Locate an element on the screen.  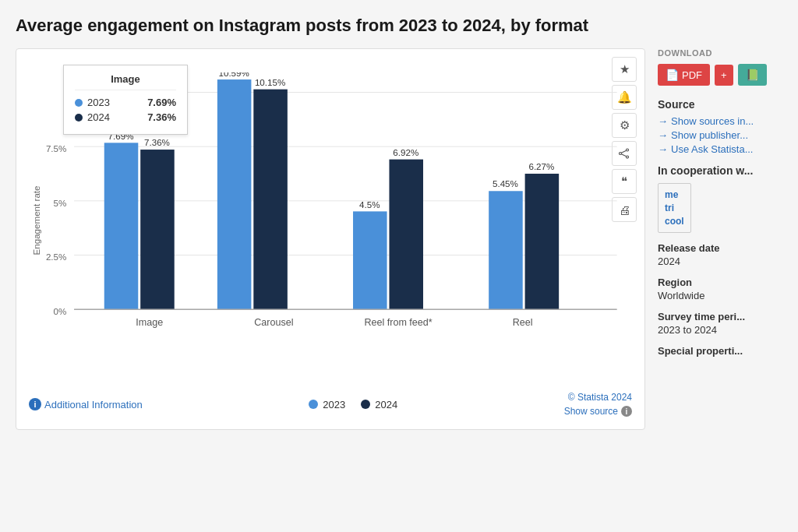
svg-text: 2.5% is located at coordinates (56, 257).